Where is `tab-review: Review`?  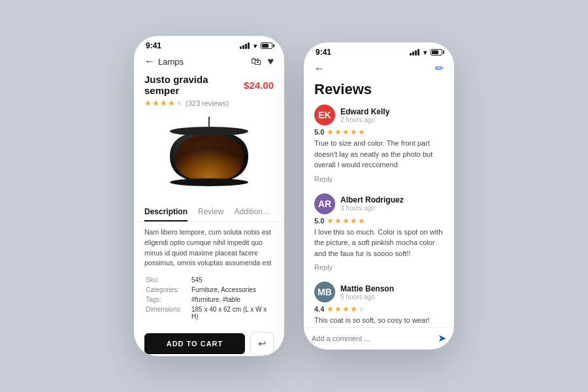
tab-review: Review is located at coordinates (210, 212).